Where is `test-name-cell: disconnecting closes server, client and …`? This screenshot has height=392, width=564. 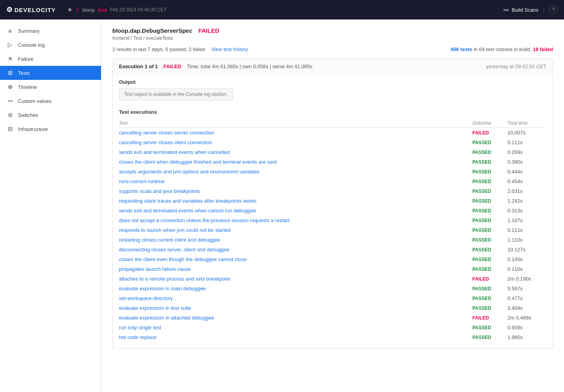 test-name-cell: disconnecting closes server, client and … is located at coordinates (296, 249).